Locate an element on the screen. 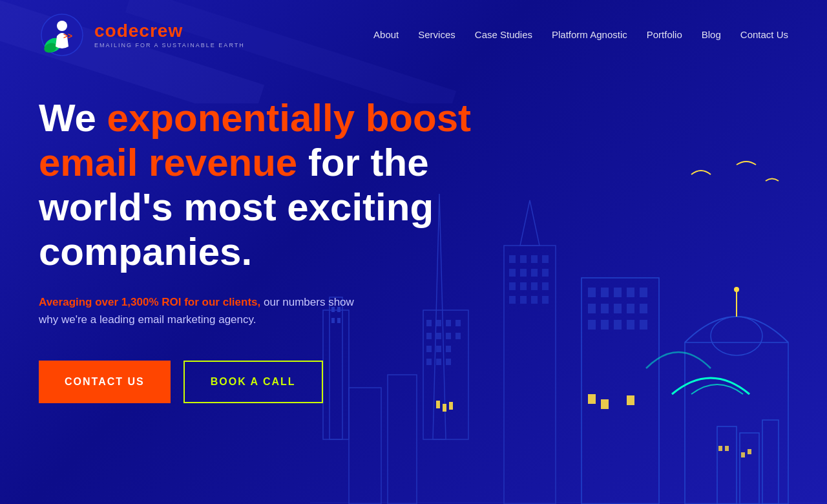 The width and height of the screenshot is (827, 504). roi-highlight: Averaging over 1,300% ROI for our client… is located at coordinates (150, 302).